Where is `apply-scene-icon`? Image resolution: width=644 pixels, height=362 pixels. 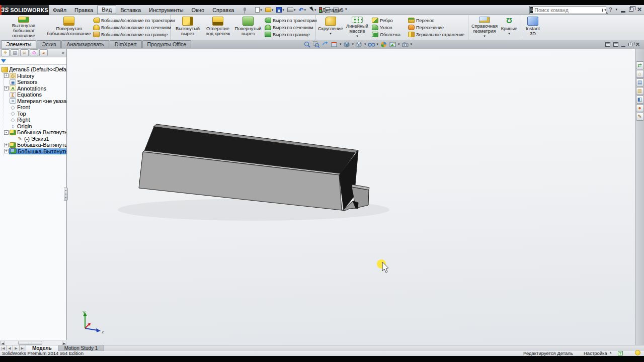
apply-scene-icon is located at coordinates (392, 44).